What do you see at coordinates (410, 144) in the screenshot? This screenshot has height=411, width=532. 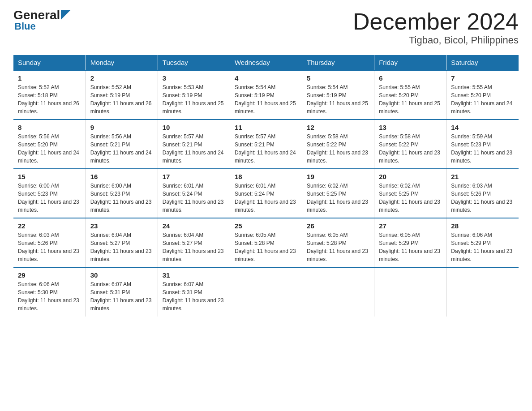 I see `calendar-cell: 13Sunrise: 5:58 AMSunset: 5:22 PMDayligh…` at bounding box center [410, 144].